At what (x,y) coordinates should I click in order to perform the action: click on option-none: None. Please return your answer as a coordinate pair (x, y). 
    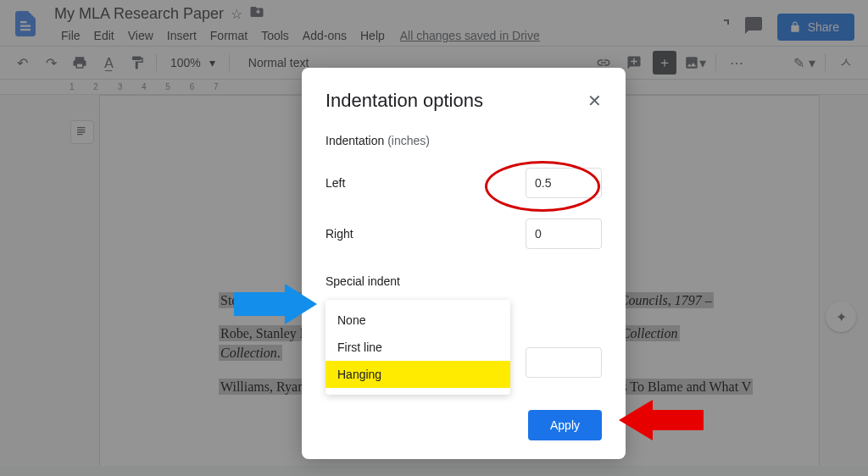
    Looking at the image, I should click on (418, 320).